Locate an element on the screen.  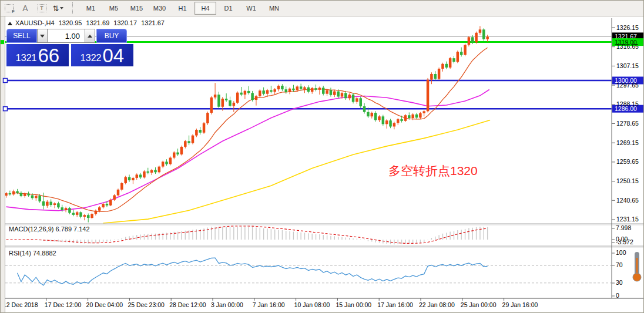
rsi-axis-label: 70 is located at coordinates (619, 265).